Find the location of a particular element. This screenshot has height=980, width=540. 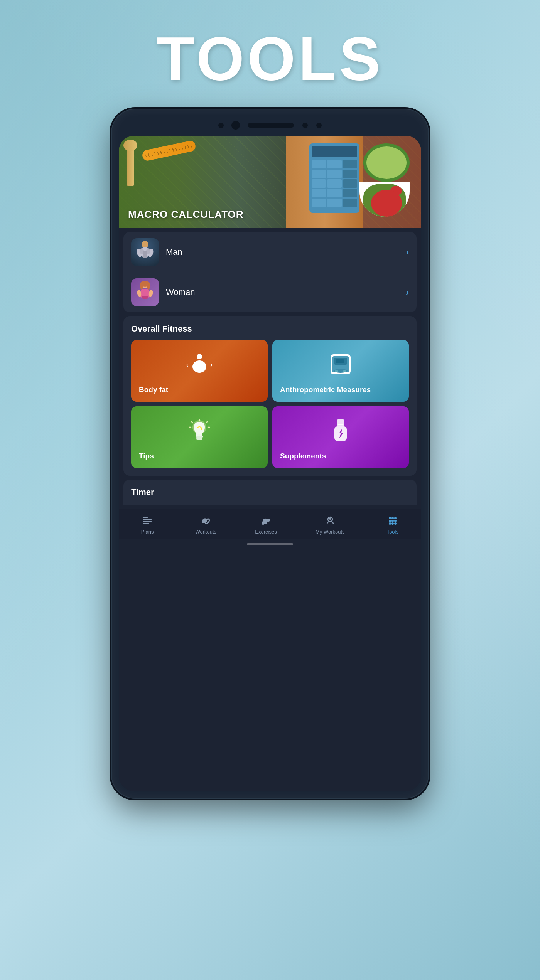

workouts-nav-label: Workouts is located at coordinates (206, 532).